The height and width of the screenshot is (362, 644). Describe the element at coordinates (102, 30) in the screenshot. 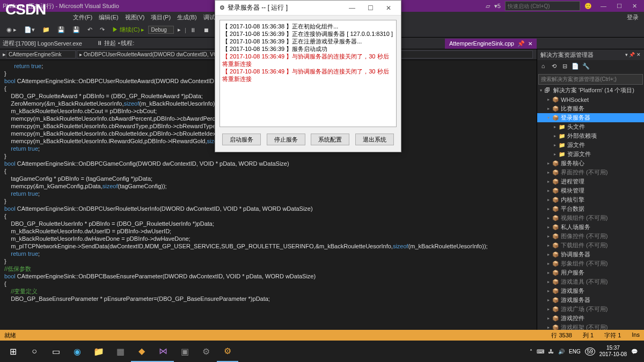

I see `redo-button: ↷` at that location.